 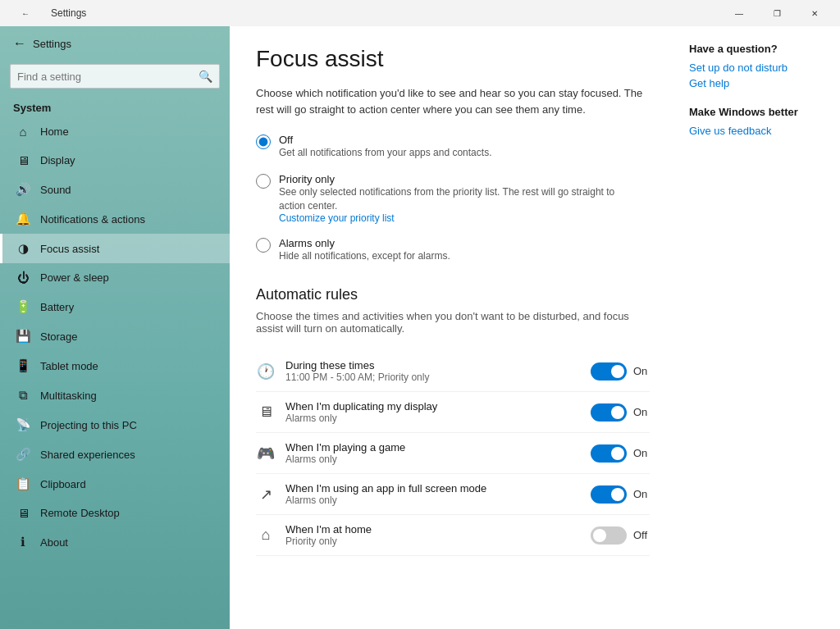 What do you see at coordinates (69, 395) in the screenshot?
I see `nav-label-multitasking: Multitasking` at bounding box center [69, 395].